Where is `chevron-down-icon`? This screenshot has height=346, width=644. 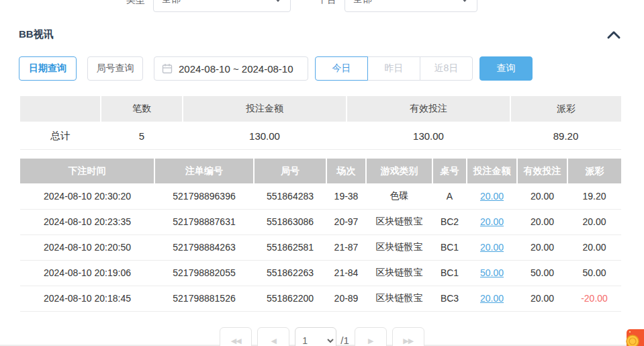
chevron-down-icon is located at coordinates (278, 1).